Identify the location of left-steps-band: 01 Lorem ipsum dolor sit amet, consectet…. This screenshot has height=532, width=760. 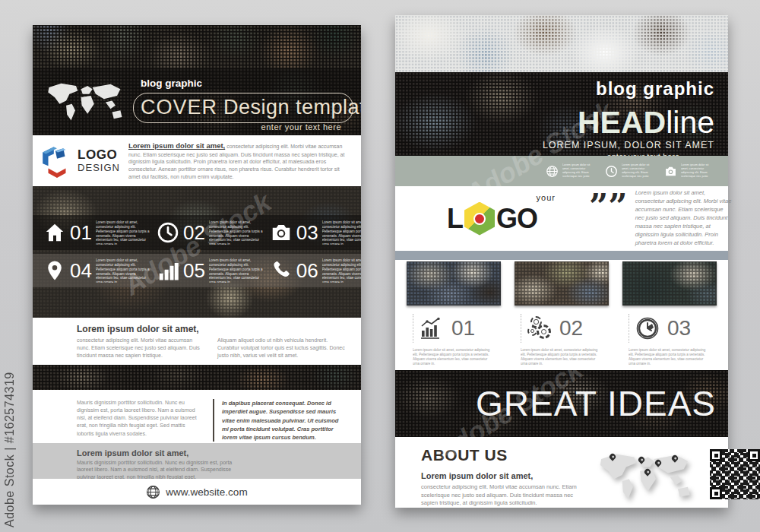
(197, 252).